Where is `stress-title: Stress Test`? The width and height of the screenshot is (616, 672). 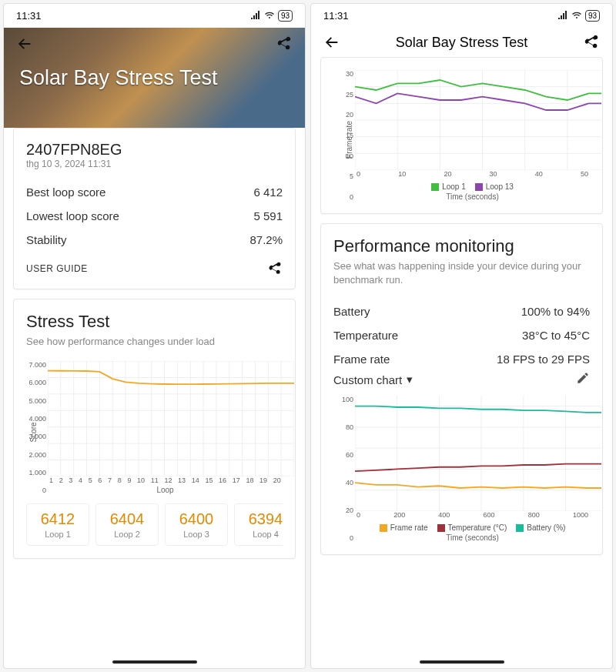 stress-title: Stress Test is located at coordinates (154, 322).